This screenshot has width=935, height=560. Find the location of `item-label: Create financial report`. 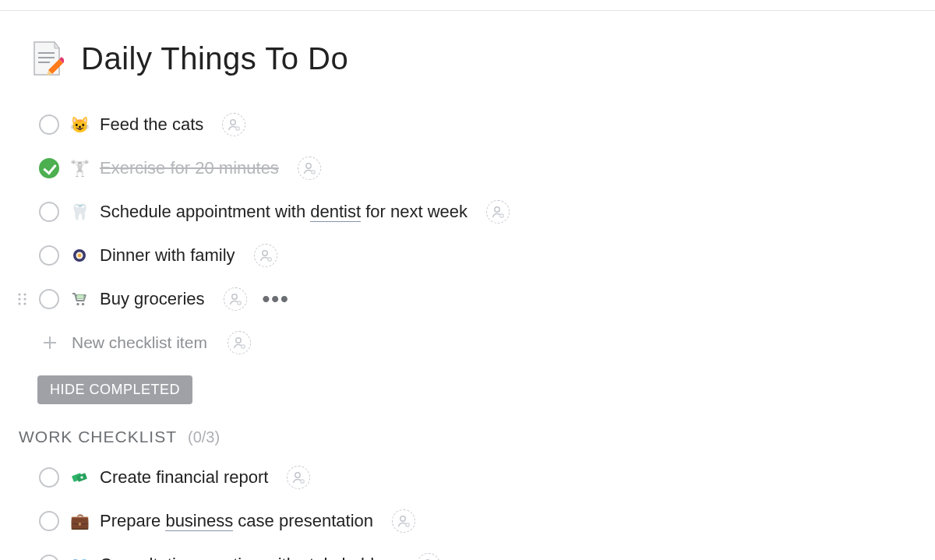

item-label: Create financial report is located at coordinates (184, 477).